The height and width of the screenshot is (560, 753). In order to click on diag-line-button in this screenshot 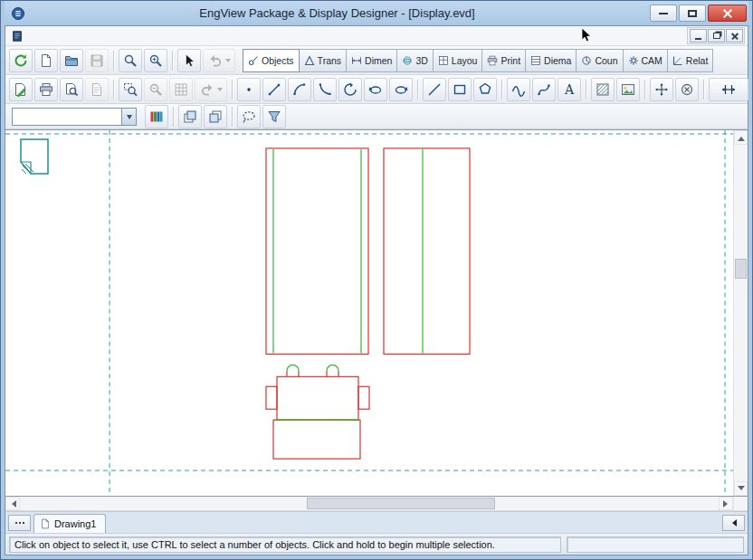, I will do `click(434, 90)`.